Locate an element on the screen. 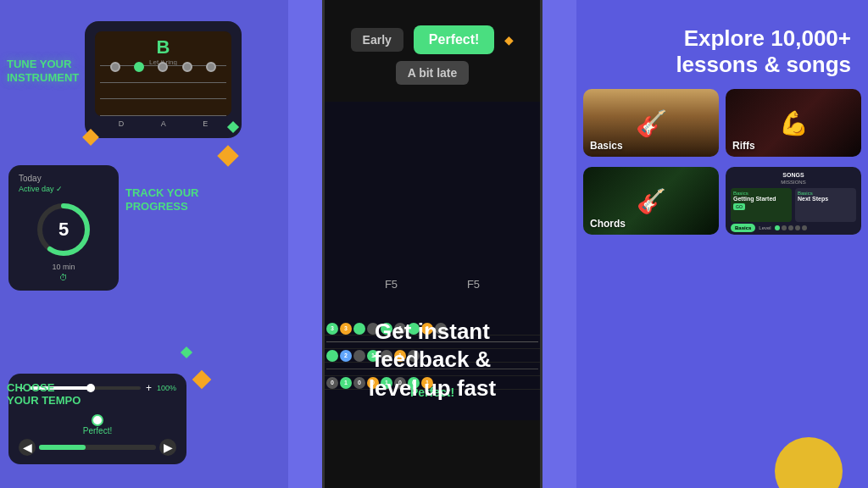 This screenshot has height=488, width=868. tempo-perfect-label: Perfect! is located at coordinates (97, 430).